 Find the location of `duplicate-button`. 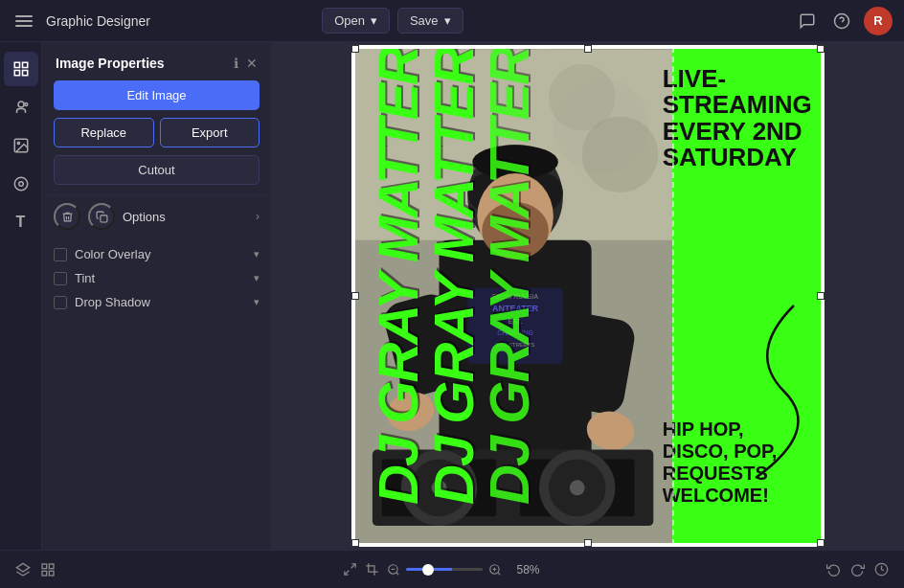

duplicate-button is located at coordinates (102, 216).